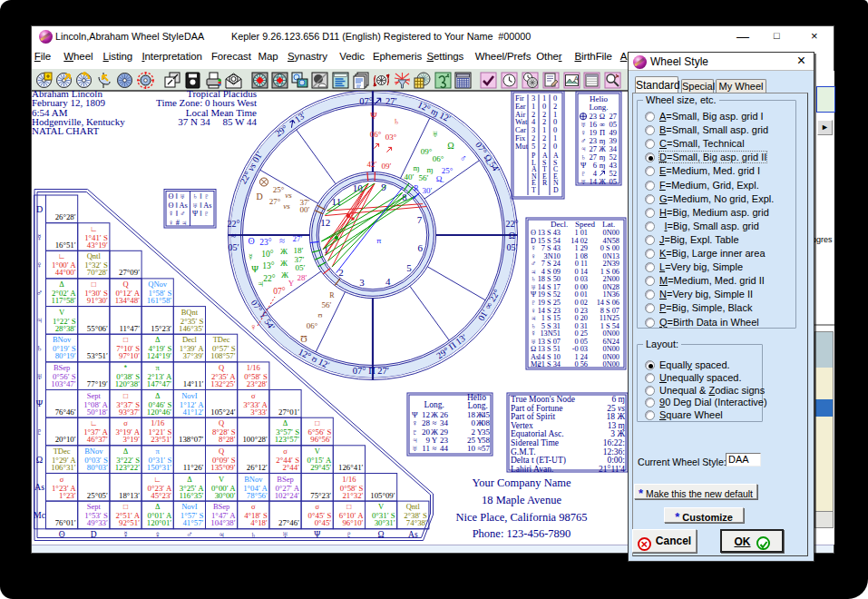  Describe the element at coordinates (533, 191) in the screenshot. I see `svg-text: T` at that location.